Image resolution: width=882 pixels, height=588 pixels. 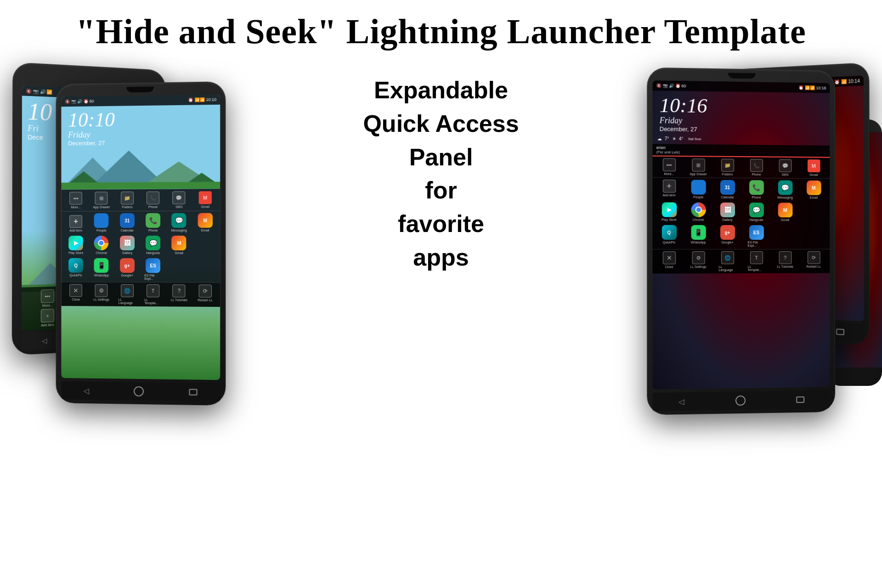 I want to click on app-email-right: M Email, so click(x=814, y=190).